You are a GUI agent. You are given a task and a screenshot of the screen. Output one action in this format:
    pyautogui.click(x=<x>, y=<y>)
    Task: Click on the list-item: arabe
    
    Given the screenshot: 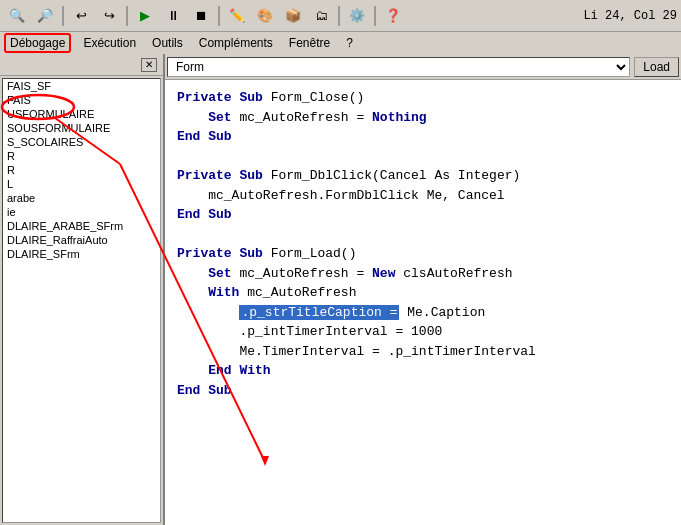 What is the action you would take?
    pyautogui.click(x=82, y=198)
    